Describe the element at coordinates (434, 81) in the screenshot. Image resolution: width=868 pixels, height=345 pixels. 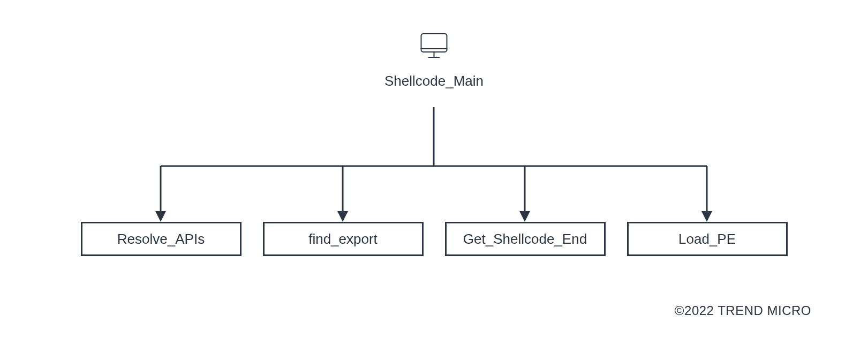
I see `root-label: Shellcode_Main` at that location.